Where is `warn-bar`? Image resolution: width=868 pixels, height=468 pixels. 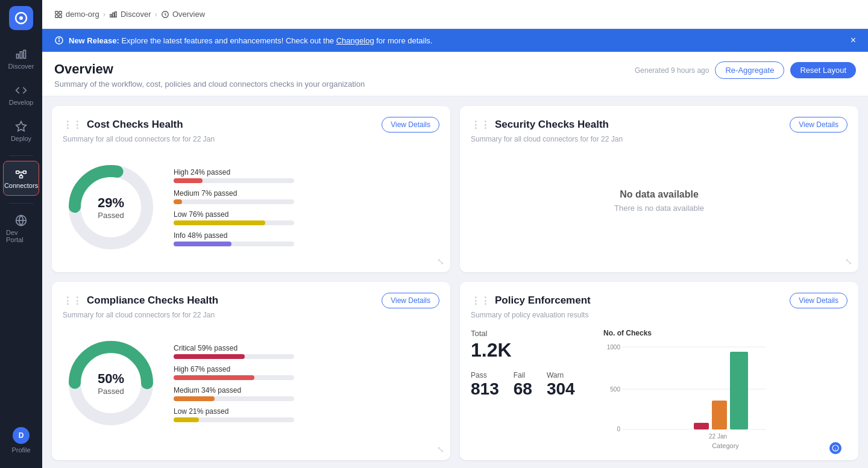 warn-bar is located at coordinates (720, 415).